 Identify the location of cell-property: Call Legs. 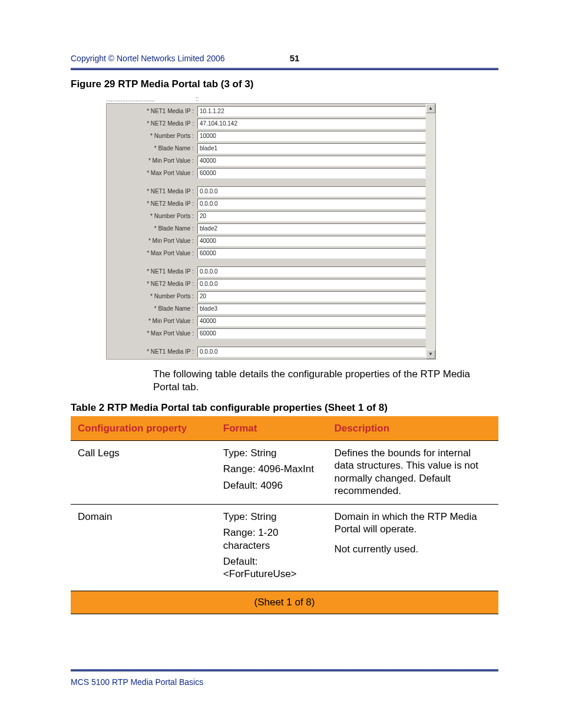
(144, 473).